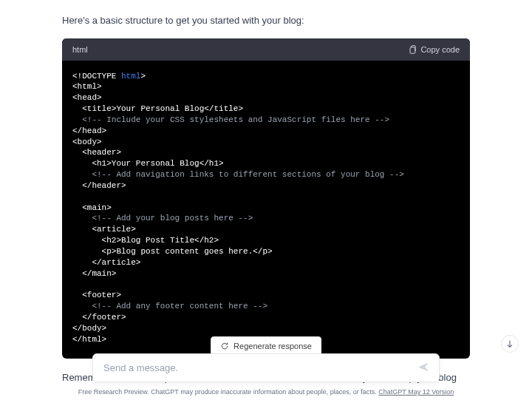 The image size is (532, 400). I want to click on assistant-intro-text: Here's a basic structure to get you star…, so click(266, 21).